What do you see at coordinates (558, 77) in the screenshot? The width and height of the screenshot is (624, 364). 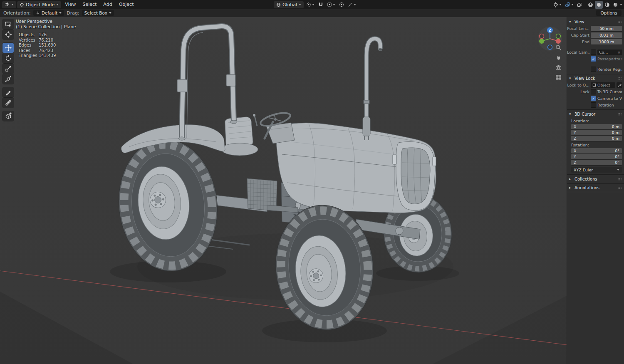 I see `ortho-grid-icon` at bounding box center [558, 77].